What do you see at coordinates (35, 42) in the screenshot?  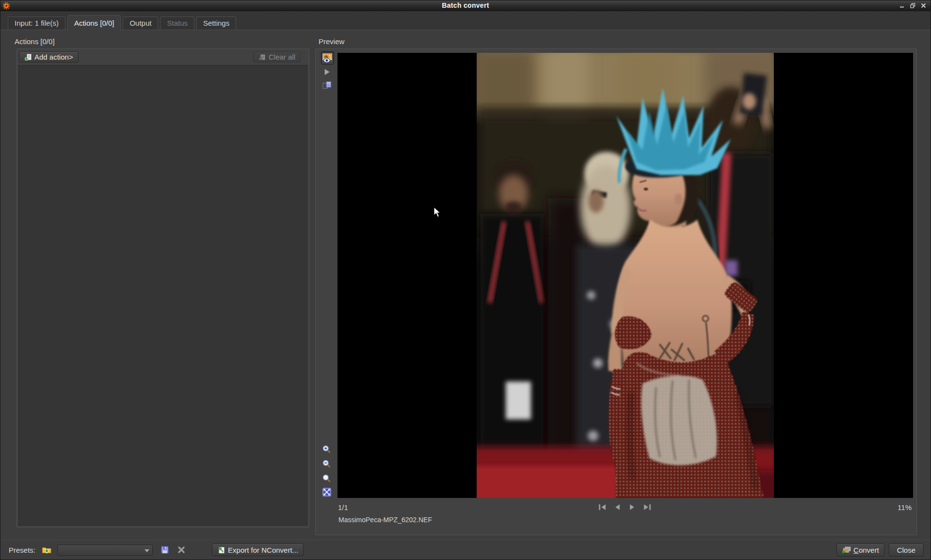 I see `actions-panel-title: Actions [0/0]` at bounding box center [35, 42].